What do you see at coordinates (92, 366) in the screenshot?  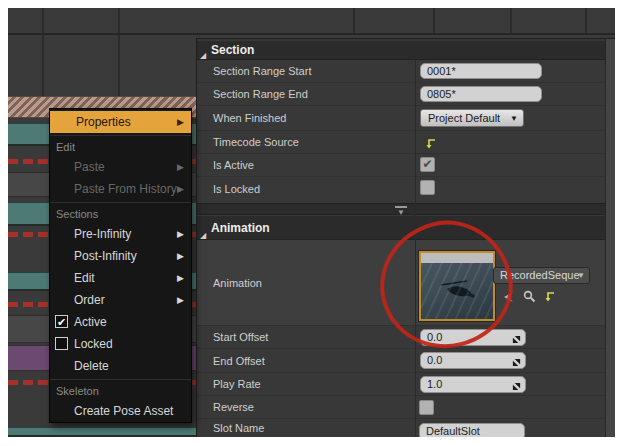 I see `menu-item-label: Delete` at bounding box center [92, 366].